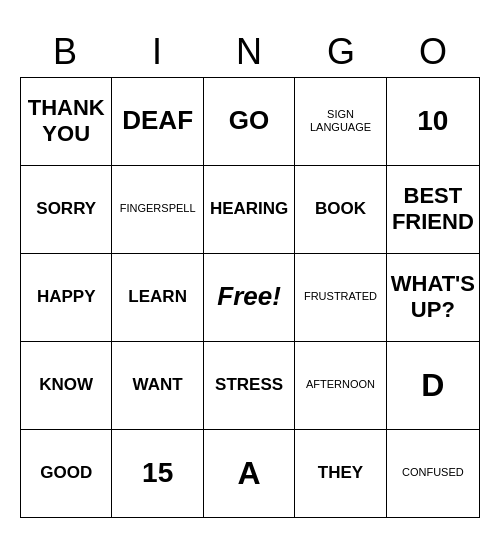  Describe the element at coordinates (433, 472) in the screenshot. I see `bingo-cell-text-24: CONFUSED` at that location.